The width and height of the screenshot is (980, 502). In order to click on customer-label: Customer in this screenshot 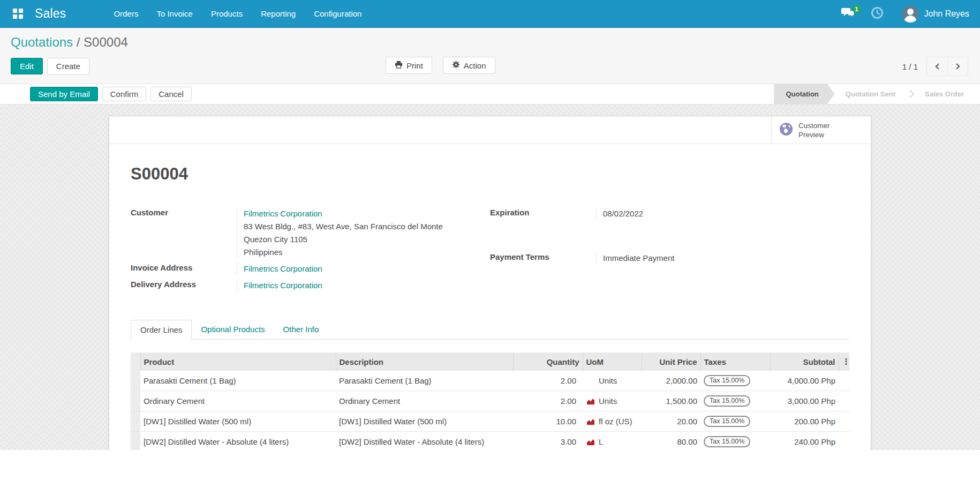, I will do `click(184, 212)`.